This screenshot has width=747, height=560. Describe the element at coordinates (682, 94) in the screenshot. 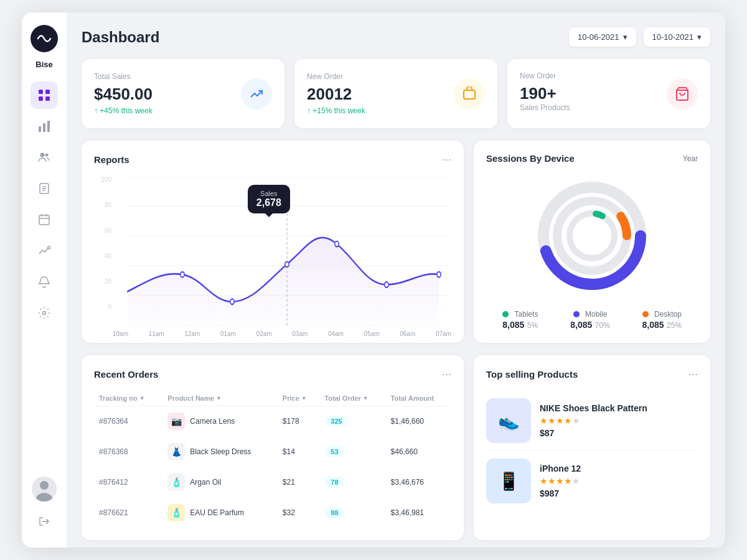

I see `stat-icon-products` at that location.